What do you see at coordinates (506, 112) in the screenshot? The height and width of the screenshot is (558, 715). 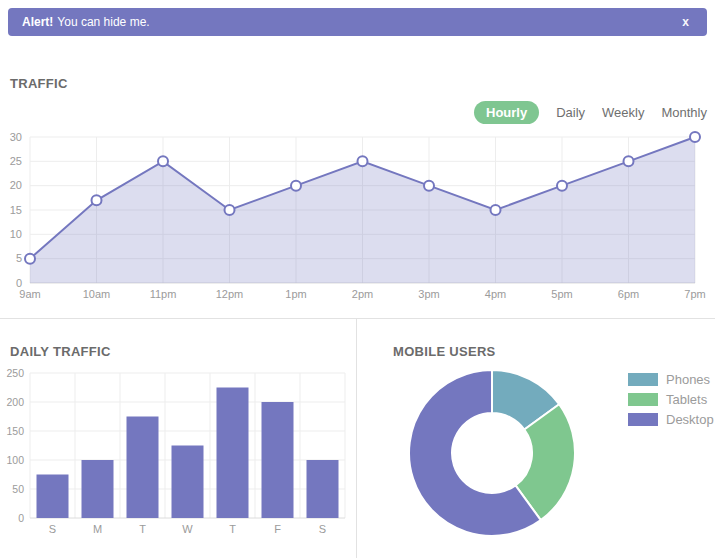 I see `tab-hourly: Hourly` at bounding box center [506, 112].